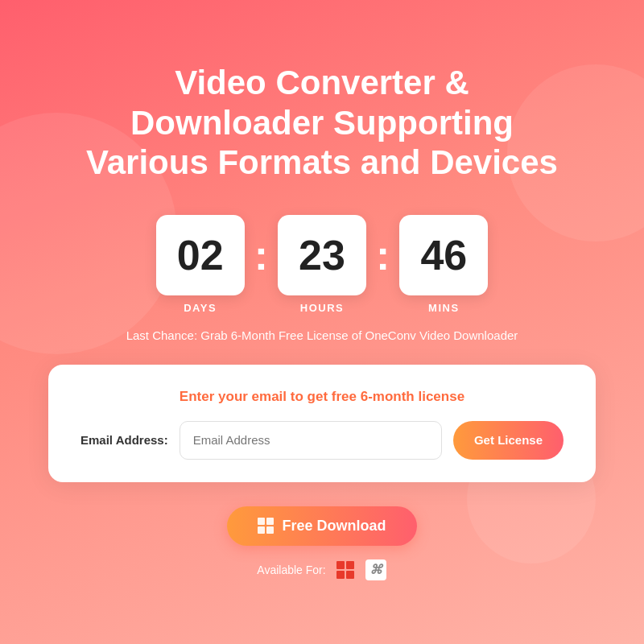 This screenshot has width=644, height=644. What do you see at coordinates (376, 570) in the screenshot?
I see `mac-os-icon: ⌘` at bounding box center [376, 570].